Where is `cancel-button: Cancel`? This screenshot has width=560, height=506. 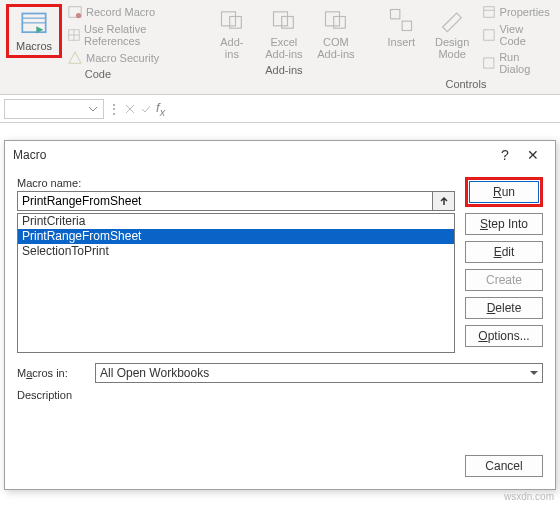 cancel-button: Cancel is located at coordinates (504, 466).